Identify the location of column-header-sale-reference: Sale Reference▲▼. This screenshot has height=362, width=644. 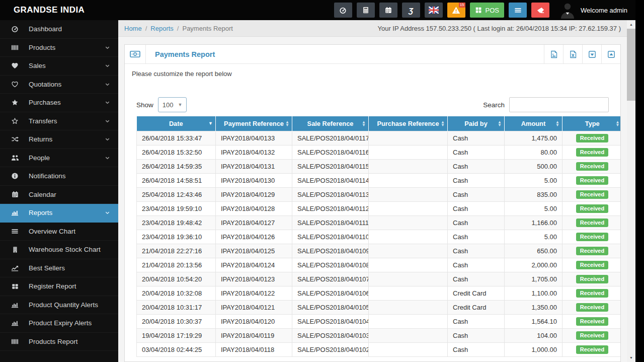
(331, 124).